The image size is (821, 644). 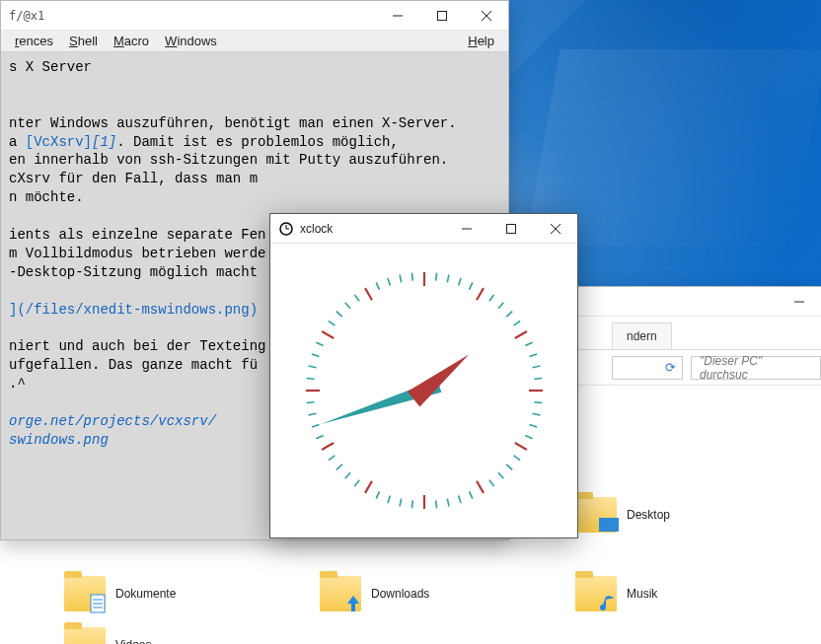 What do you see at coordinates (146, 594) in the screenshot?
I see `folder-label: Dokumente` at bounding box center [146, 594].